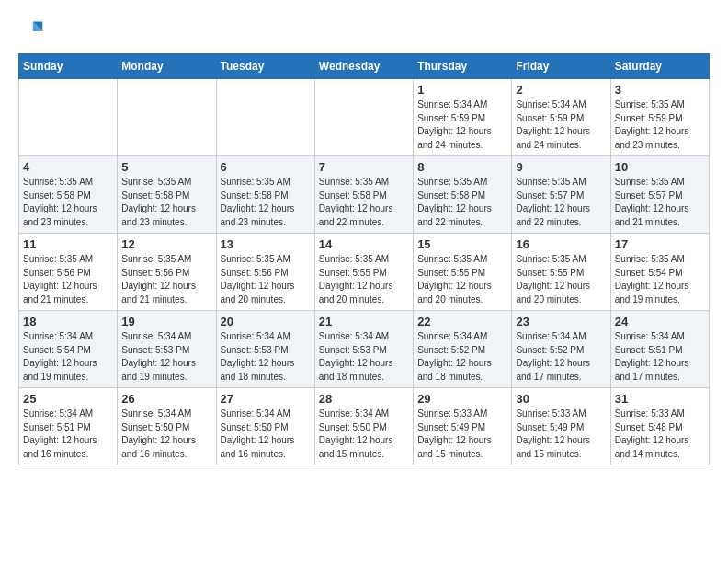 The width and height of the screenshot is (728, 563). Describe the element at coordinates (561, 195) in the screenshot. I see `calendar-cell: 9Sunrise: 5:35 AMSunset: 5:57 PMDaylight…` at that location.